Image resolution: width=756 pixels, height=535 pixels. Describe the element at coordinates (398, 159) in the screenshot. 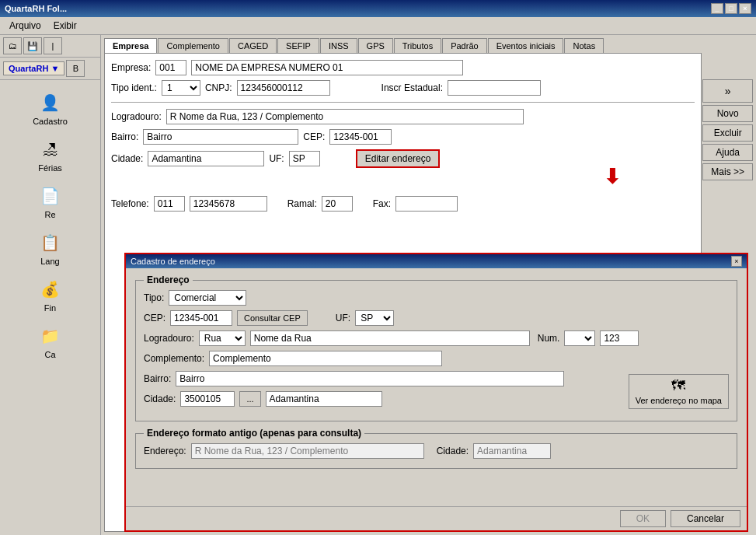

I see `editar-endereco-btn: Editar endereço` at that location.